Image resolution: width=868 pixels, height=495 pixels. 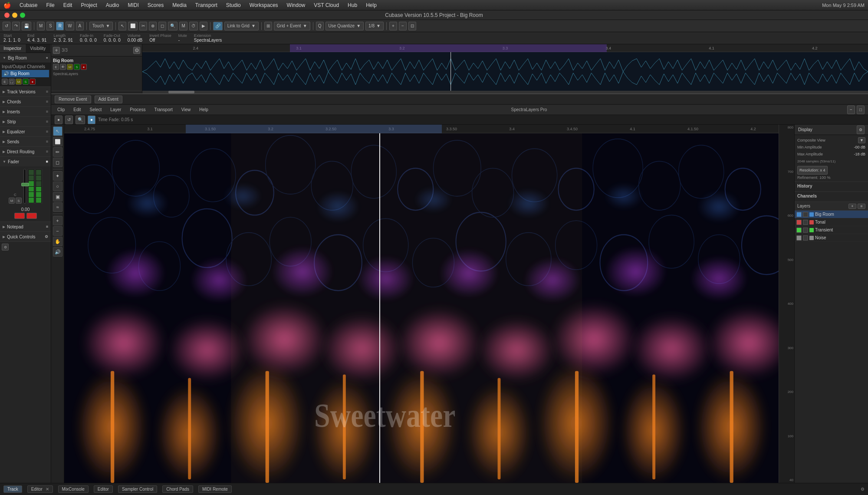 What do you see at coordinates (95, 109) in the screenshot?
I see `sl-menu-select: Select` at bounding box center [95, 109].